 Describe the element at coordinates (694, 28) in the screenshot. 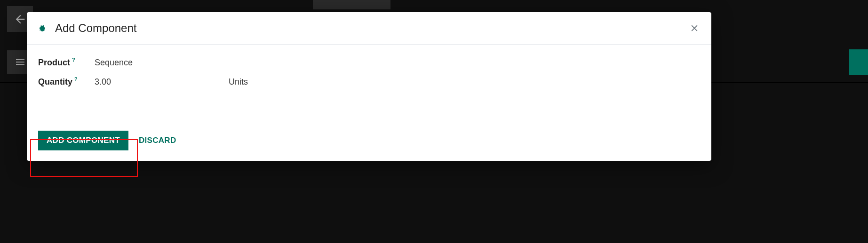

I see `close-button` at that location.